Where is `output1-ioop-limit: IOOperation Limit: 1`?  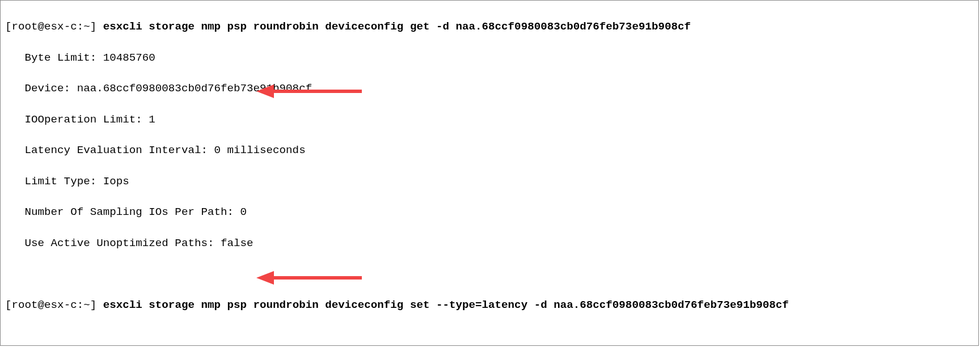 output1-ioop-limit: IOOperation Limit: 1 is located at coordinates (499, 120).